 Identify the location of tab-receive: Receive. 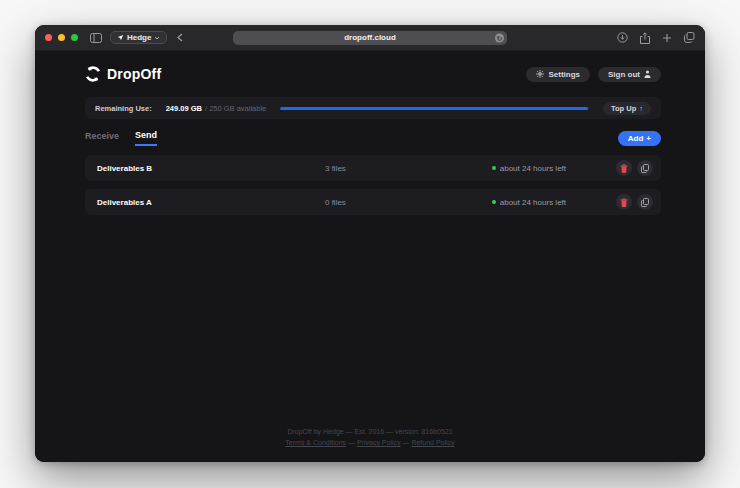
(102, 138).